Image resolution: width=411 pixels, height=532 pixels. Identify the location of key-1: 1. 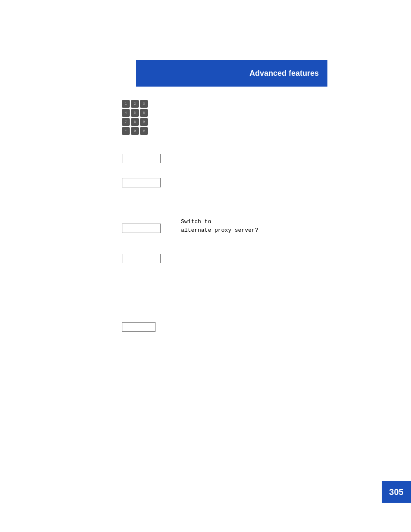
(126, 104).